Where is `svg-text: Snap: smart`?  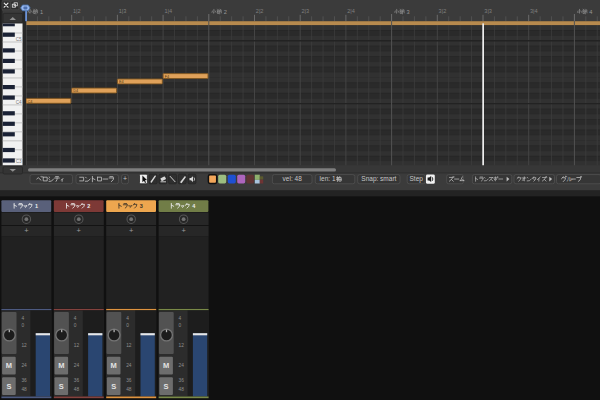 svg-text: Snap: smart is located at coordinates (378, 179).